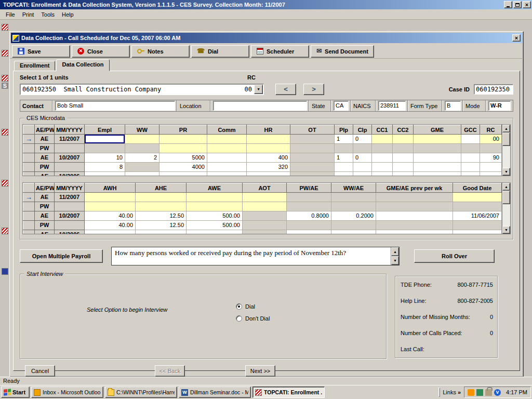 Image resolution: width=532 pixels, height=399 pixels. I want to click on open-multiple-payroll-button: Open Multiple Payroll, so click(61, 256).